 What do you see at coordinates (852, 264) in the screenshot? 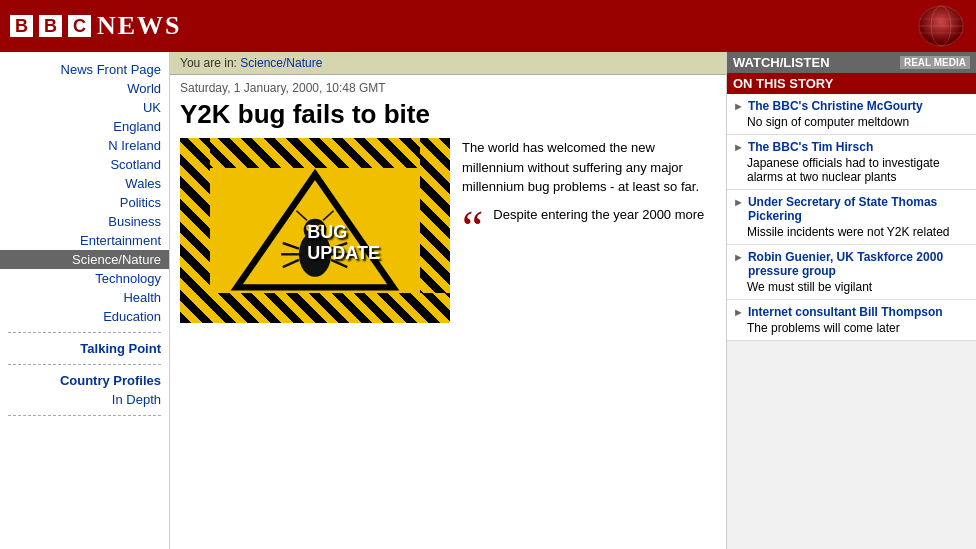
I see `story-speaker-3: ► Robin Guenier, UK Taskforce 2000 press…` at bounding box center [852, 264].